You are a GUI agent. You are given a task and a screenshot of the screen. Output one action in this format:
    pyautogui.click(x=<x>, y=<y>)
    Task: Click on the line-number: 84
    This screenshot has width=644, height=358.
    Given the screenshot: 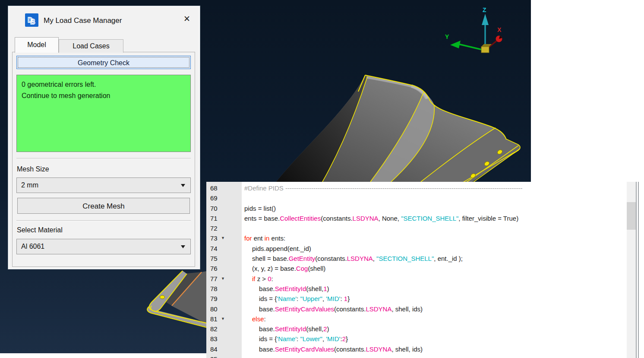 What is the action you would take?
    pyautogui.click(x=224, y=349)
    